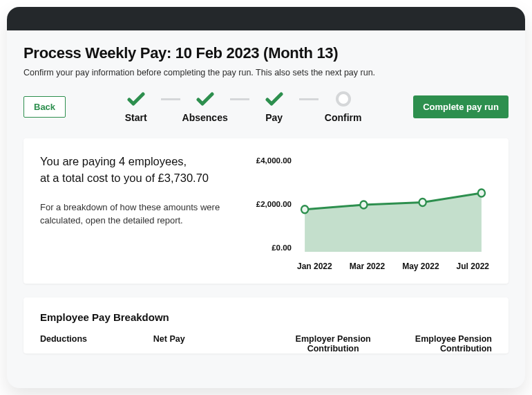 This screenshot has height=395, width=532. What do you see at coordinates (393, 266) in the screenshot?
I see `chart-x-labels: Jan 2022 Mar 2022 May 2022 Jul 2022` at bounding box center [393, 266].